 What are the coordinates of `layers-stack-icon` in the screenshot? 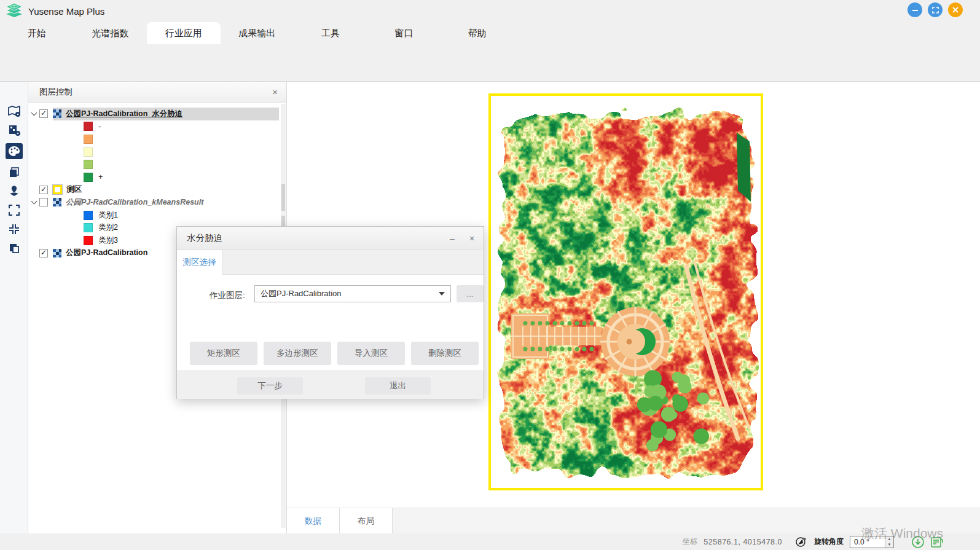 It's located at (14, 172).